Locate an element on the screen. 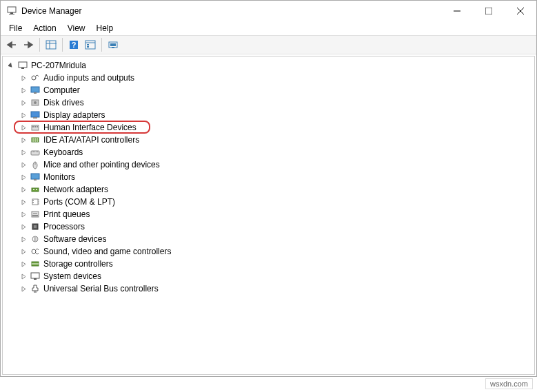 Image resolution: width=537 pixels, height=392 pixels. tree-node: Universal Serial Bus controllers is located at coordinates (269, 289).